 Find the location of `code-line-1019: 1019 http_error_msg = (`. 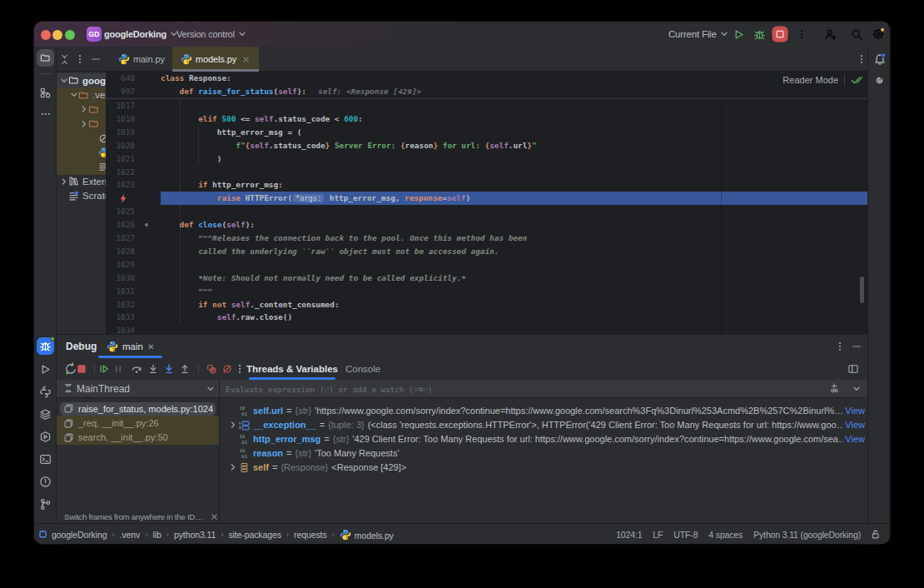

code-line-1019: 1019 http_error_msg = ( is located at coordinates (486, 132).